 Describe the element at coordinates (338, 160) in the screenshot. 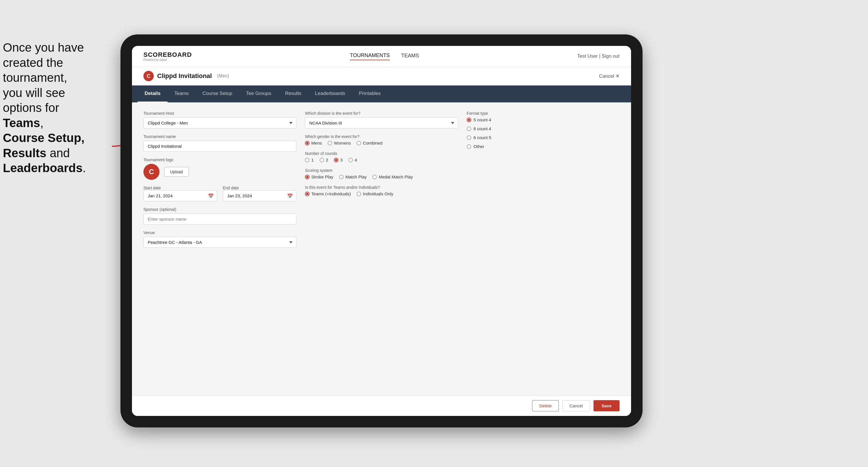

I see `rounds-3-option: 3` at that location.